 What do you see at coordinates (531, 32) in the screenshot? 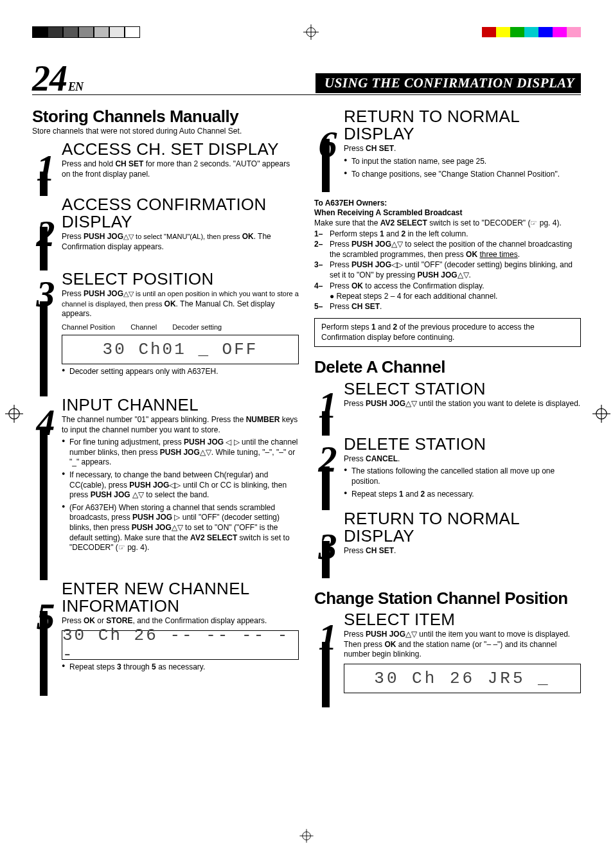
I see `color-swatches` at bounding box center [531, 32].